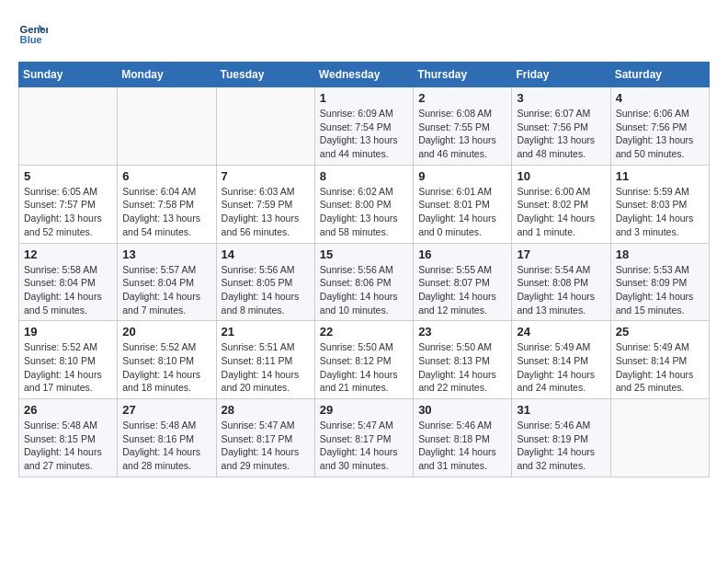 The height and width of the screenshot is (563, 728). I want to click on calendar-cell: 21Sunrise: 5:51 AM Sunset: 8:11 PM Dayli…, so click(265, 361).